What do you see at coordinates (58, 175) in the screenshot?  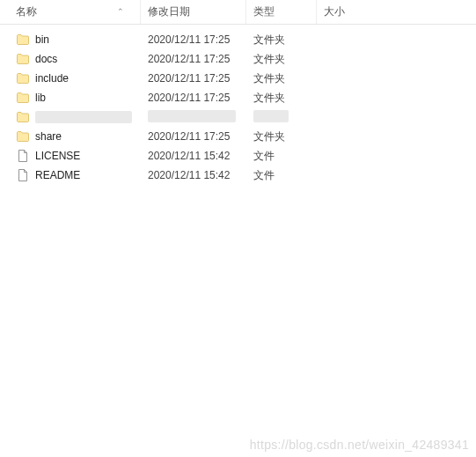 I see `file-name: README` at bounding box center [58, 175].